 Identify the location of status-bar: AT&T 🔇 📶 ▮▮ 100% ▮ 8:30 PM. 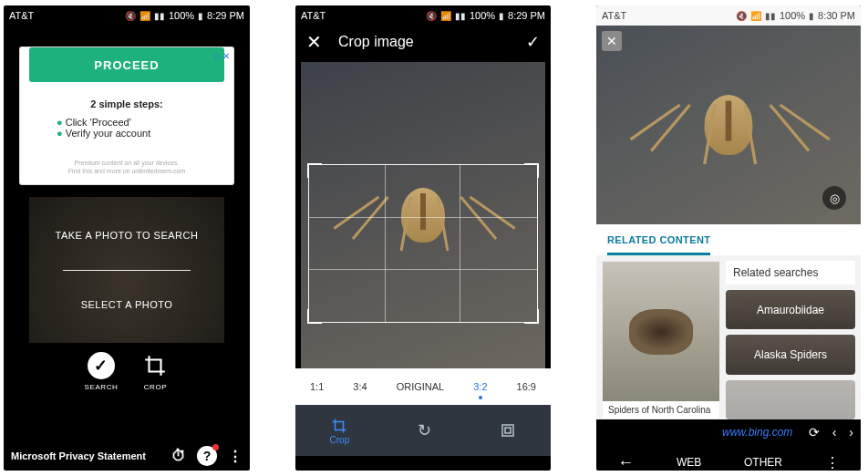
(728, 16).